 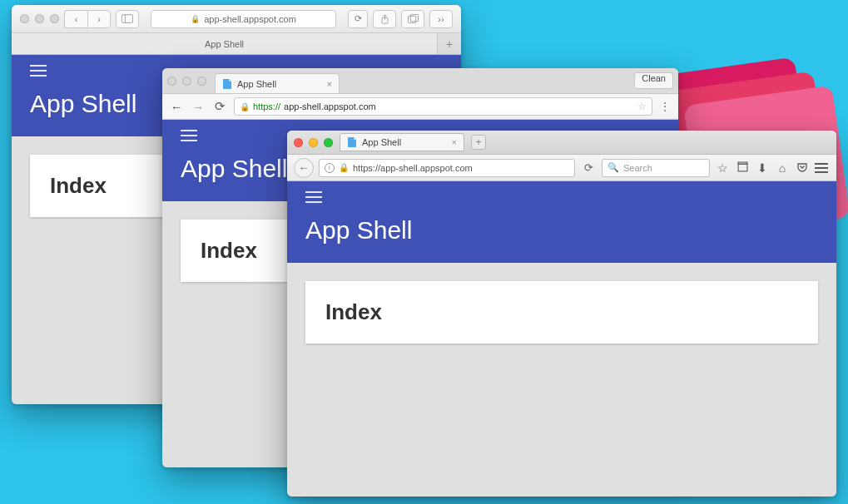 What do you see at coordinates (822, 168) in the screenshot?
I see `firefox-menu-button` at bounding box center [822, 168].